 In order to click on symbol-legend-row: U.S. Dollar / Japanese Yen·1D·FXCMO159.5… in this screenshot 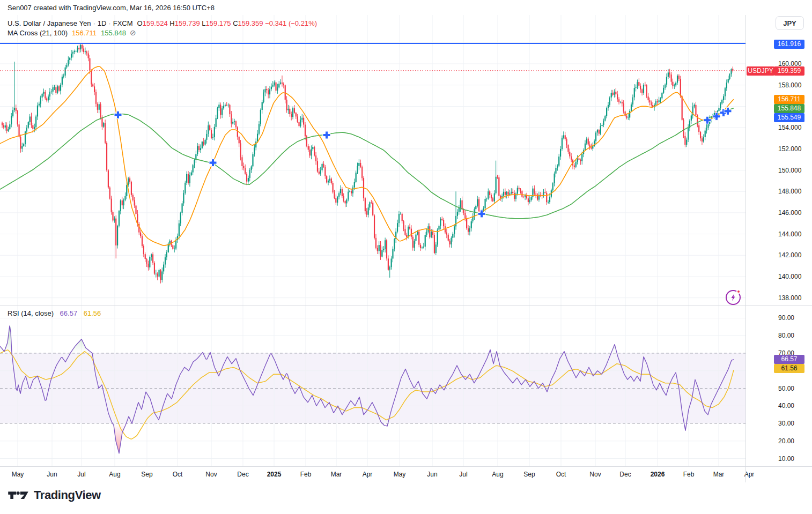, I will do `click(162, 24)`.